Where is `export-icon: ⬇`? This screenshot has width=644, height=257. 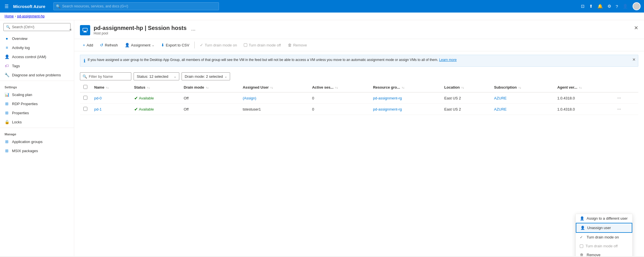 export-icon: ⬇ is located at coordinates (163, 45).